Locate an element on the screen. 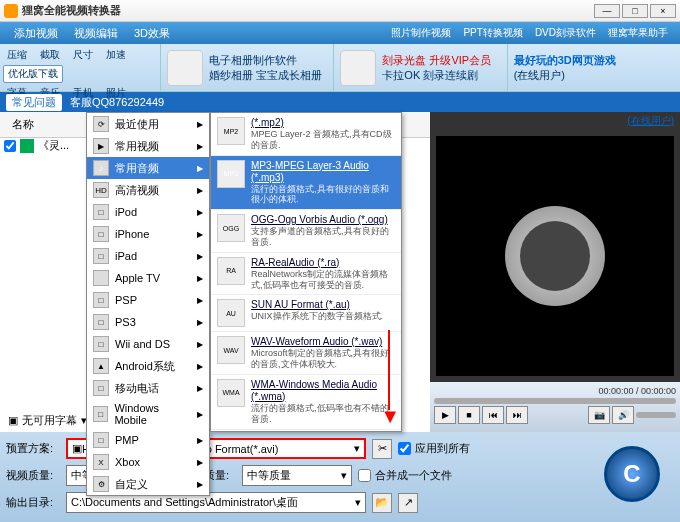 The width and height of the screenshot is (680, 522). file-checkbox is located at coordinates (10, 146).